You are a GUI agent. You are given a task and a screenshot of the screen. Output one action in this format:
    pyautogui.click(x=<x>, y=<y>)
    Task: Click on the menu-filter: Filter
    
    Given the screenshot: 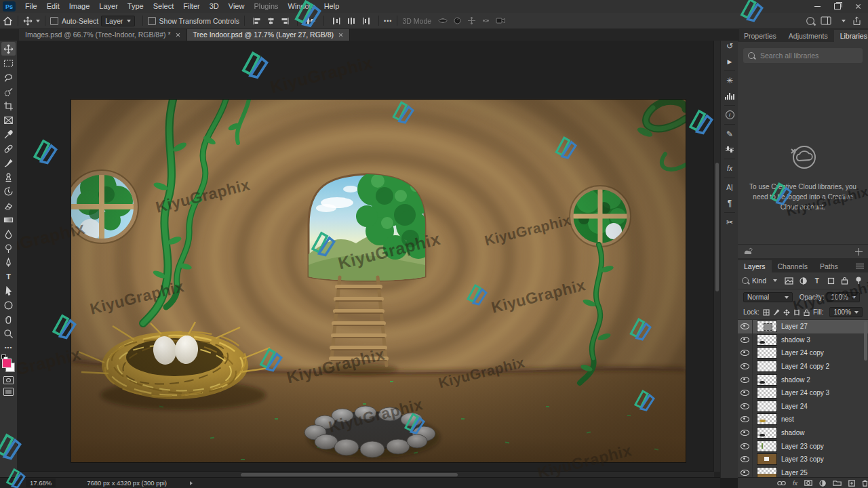 What is the action you would take?
    pyautogui.click(x=191, y=7)
    